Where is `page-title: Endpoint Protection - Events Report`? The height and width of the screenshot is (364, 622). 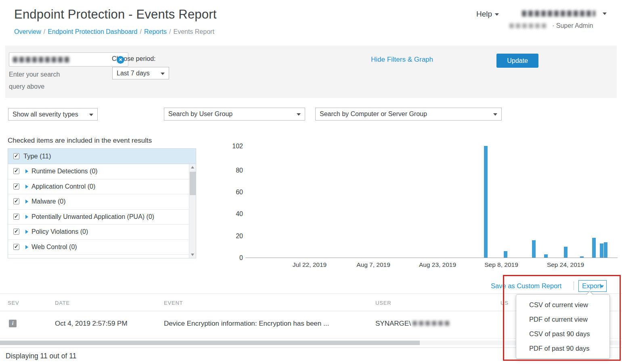 page-title: Endpoint Protection - Events Report is located at coordinates (115, 15).